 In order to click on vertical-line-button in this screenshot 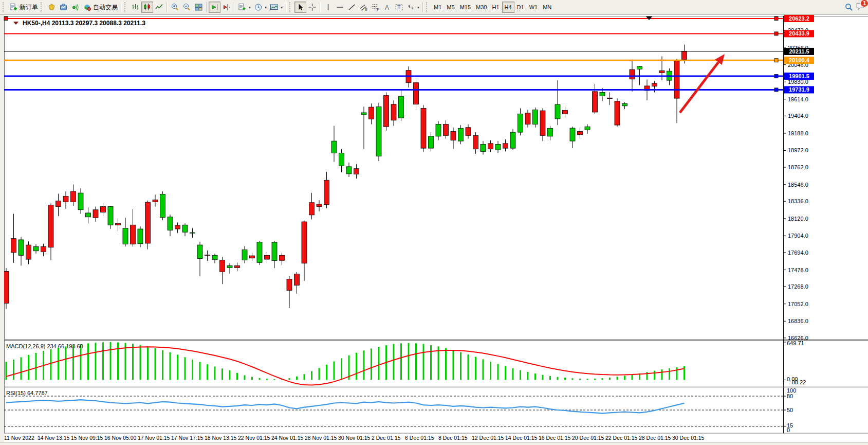, I will do `click(328, 7)`.